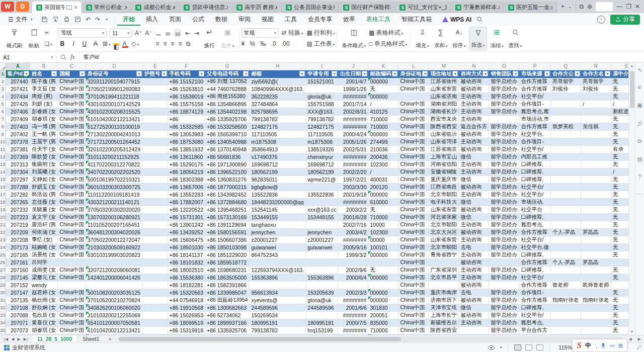 This screenshot has width=644, height=352. I want to click on cell: 207282, so click(18, 194).